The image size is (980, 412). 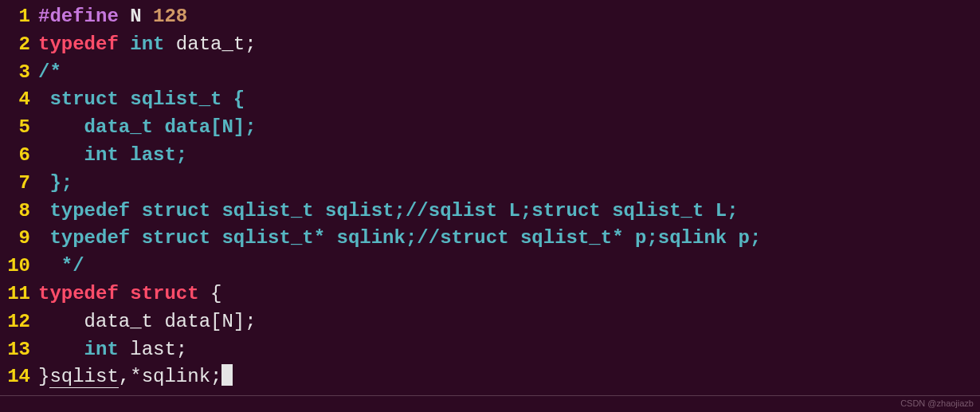 What do you see at coordinates (509, 378) in the screenshot?
I see `code-content: }sqlist,*sqlink;` at bounding box center [509, 378].